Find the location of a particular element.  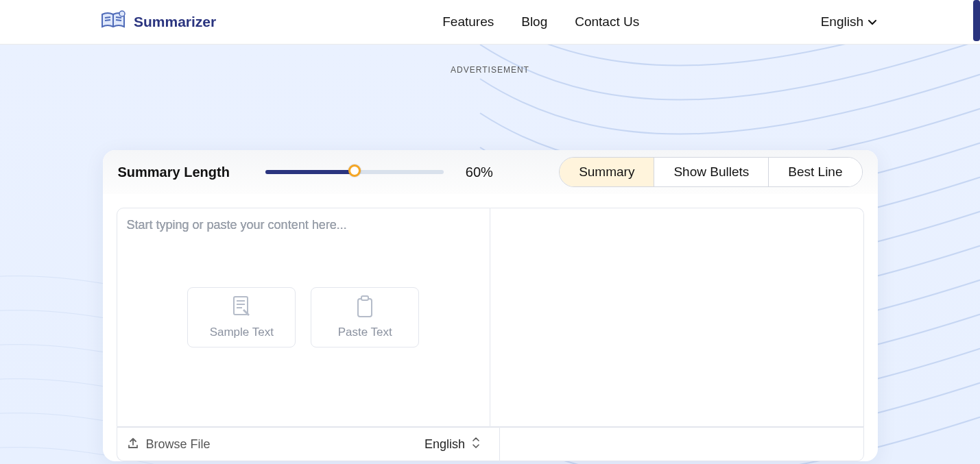

sample-text-button: Sample Text is located at coordinates (241, 317).